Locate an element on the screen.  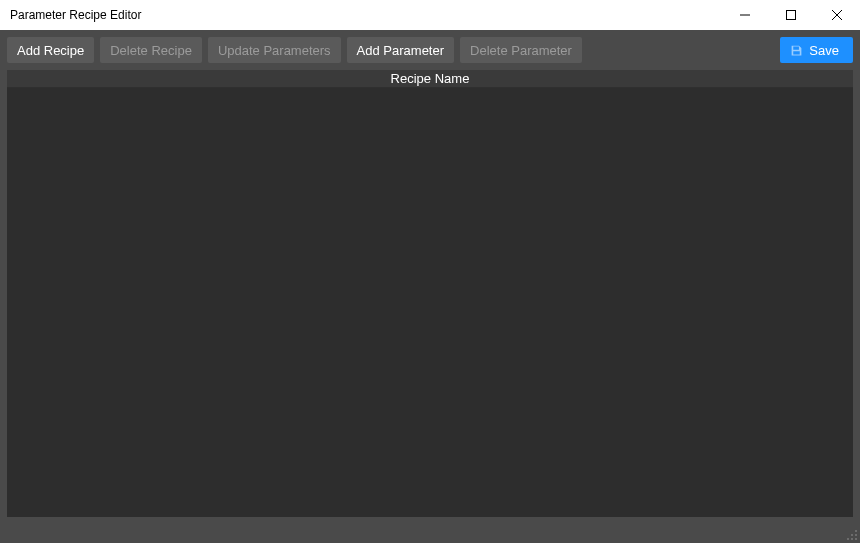
window-controls is located at coordinates (791, 15).